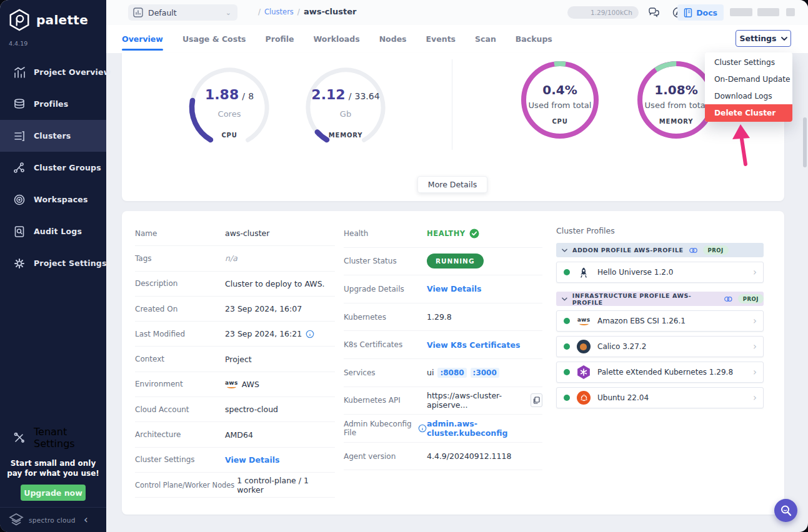 The width and height of the screenshot is (808, 532). I want to click on annotation-arrow, so click(744, 145).